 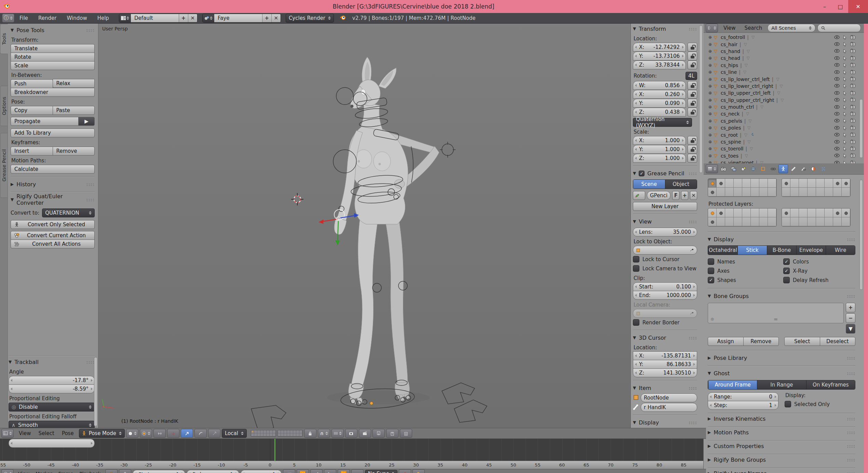 What do you see at coordinates (701, 99) in the screenshot?
I see `n-panel-scrollbar` at bounding box center [701, 99].